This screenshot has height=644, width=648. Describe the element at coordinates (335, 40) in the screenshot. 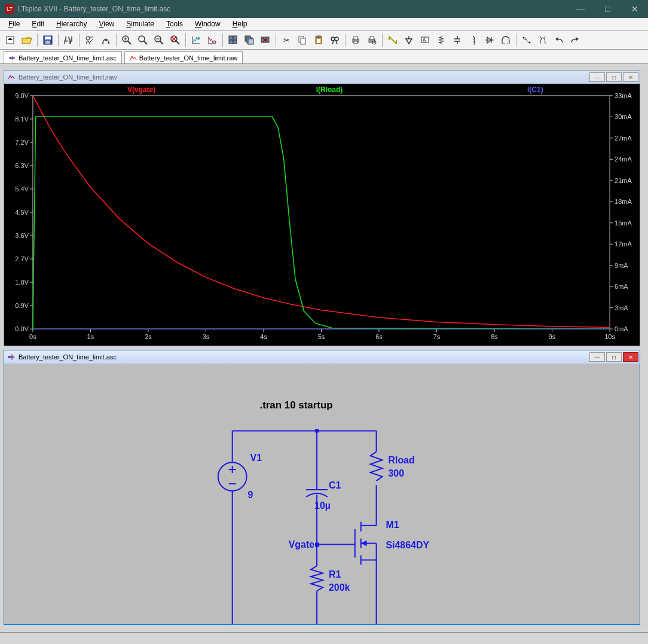

I see `search-button` at that location.